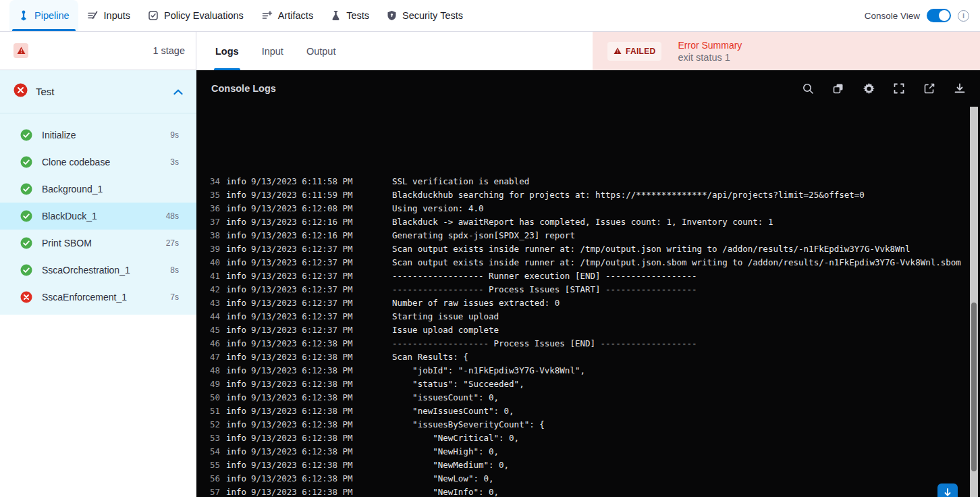 The width and height of the screenshot is (980, 497). What do you see at coordinates (394, 51) in the screenshot?
I see `log-panel-tabs: Logs Input Output` at bounding box center [394, 51].